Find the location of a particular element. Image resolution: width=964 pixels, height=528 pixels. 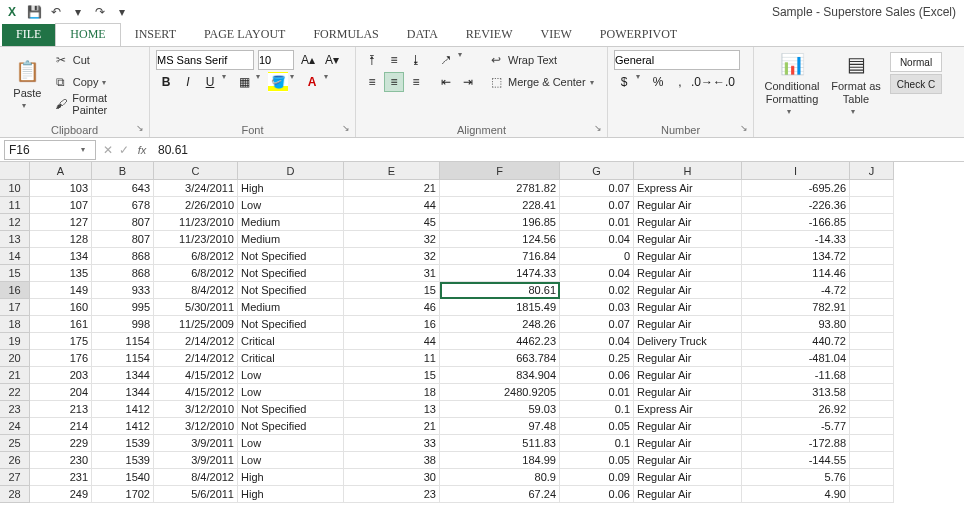

cell: 0.07 is located at coordinates (597, 188).